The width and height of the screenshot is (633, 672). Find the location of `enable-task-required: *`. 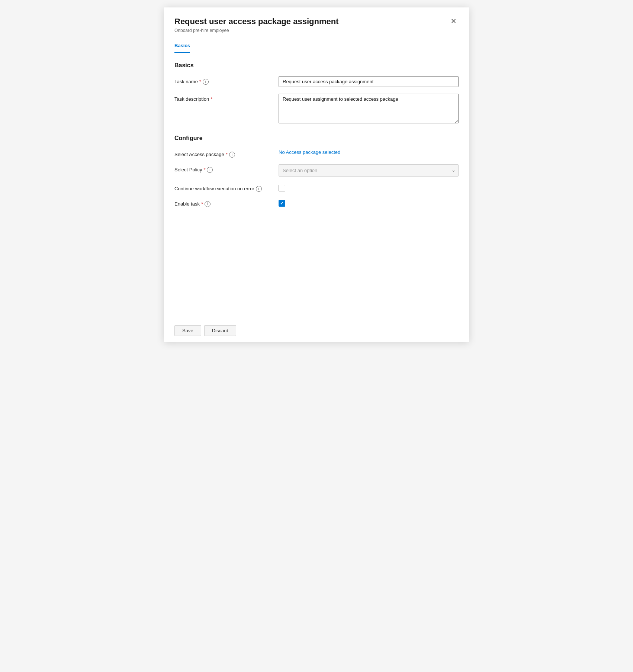

enable-task-required: * is located at coordinates (202, 204).